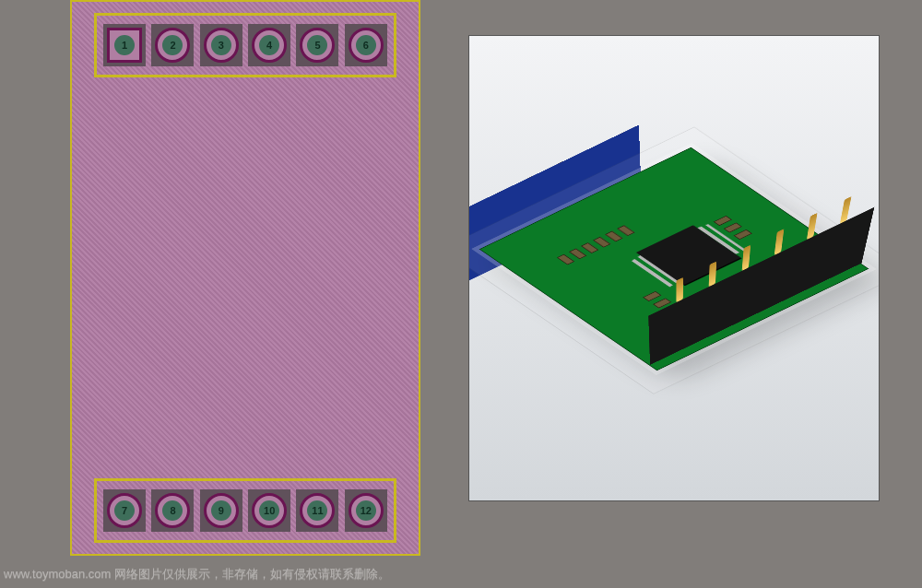 This screenshot has height=588, width=922. I want to click on pin-number: 11, so click(317, 511).